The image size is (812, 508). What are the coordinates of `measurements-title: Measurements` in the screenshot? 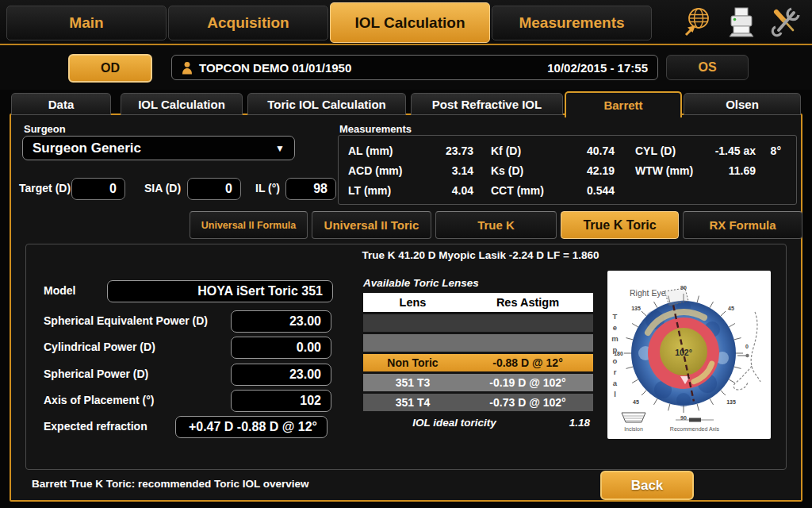 It's located at (376, 129).